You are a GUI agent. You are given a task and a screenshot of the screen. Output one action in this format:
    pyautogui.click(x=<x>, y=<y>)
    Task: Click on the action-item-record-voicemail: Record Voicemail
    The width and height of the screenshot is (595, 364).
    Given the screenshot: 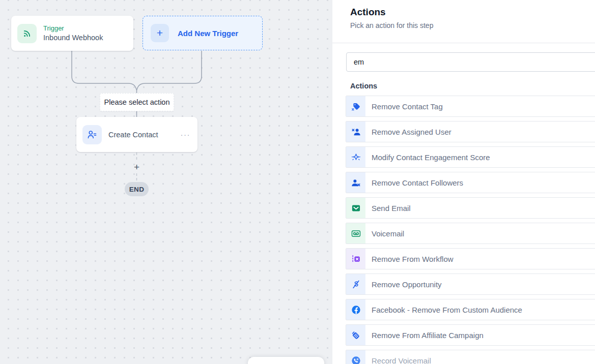 What is the action you would take?
    pyautogui.click(x=470, y=357)
    